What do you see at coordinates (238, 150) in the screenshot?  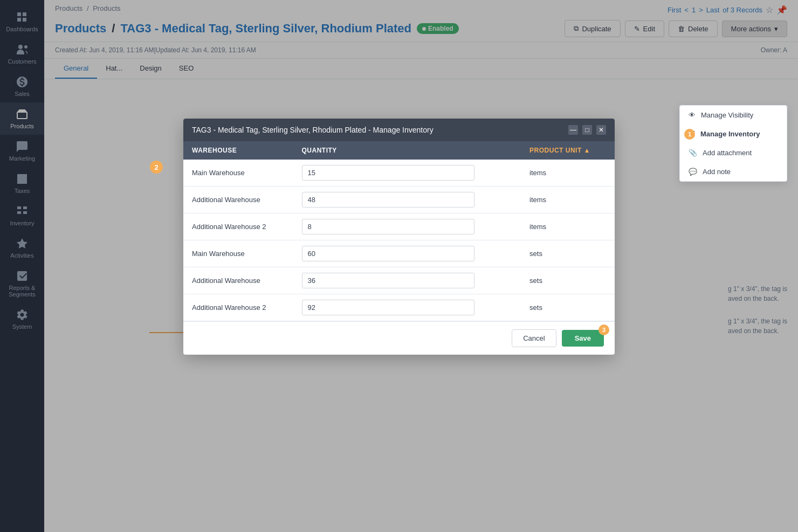 I see `col-warehouse: WAREHOUSE` at bounding box center [238, 150].